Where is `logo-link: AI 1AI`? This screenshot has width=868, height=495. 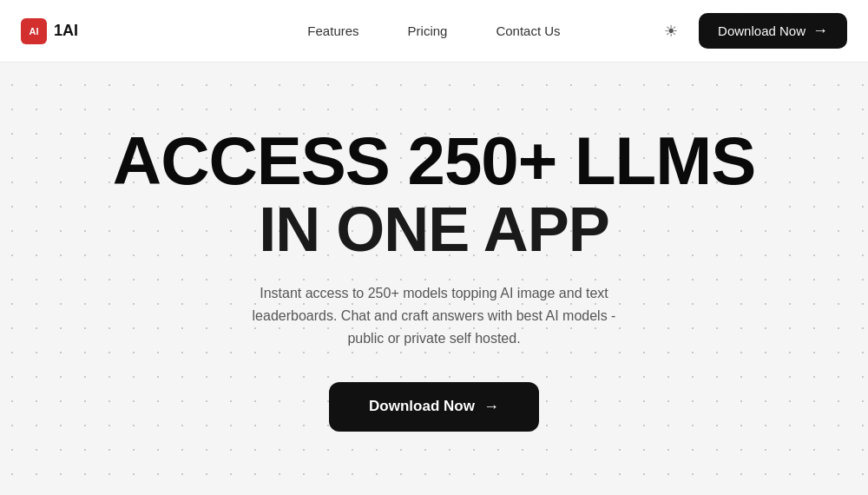 logo-link: AI 1AI is located at coordinates (49, 31).